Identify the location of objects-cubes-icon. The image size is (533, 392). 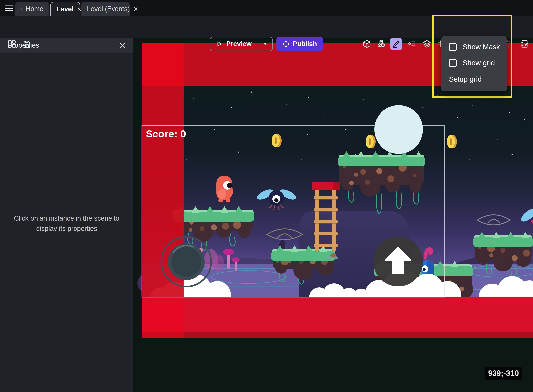
(381, 44).